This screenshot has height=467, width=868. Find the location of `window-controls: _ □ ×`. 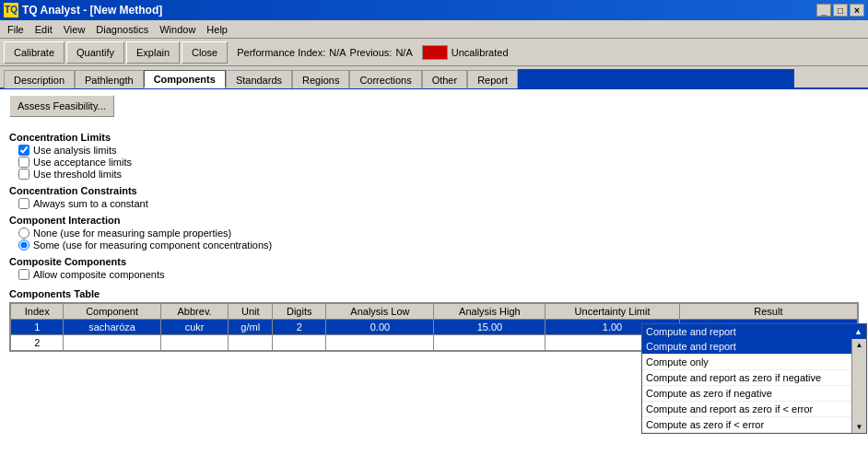

window-controls: _ □ × is located at coordinates (840, 10).